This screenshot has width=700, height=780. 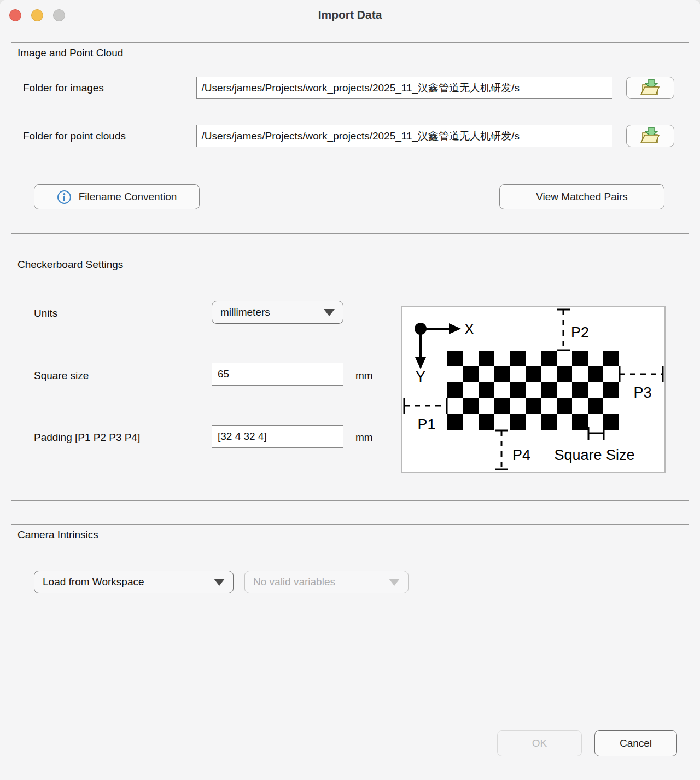 What do you see at coordinates (59, 15) in the screenshot?
I see `zoom-window-icon` at bounding box center [59, 15].